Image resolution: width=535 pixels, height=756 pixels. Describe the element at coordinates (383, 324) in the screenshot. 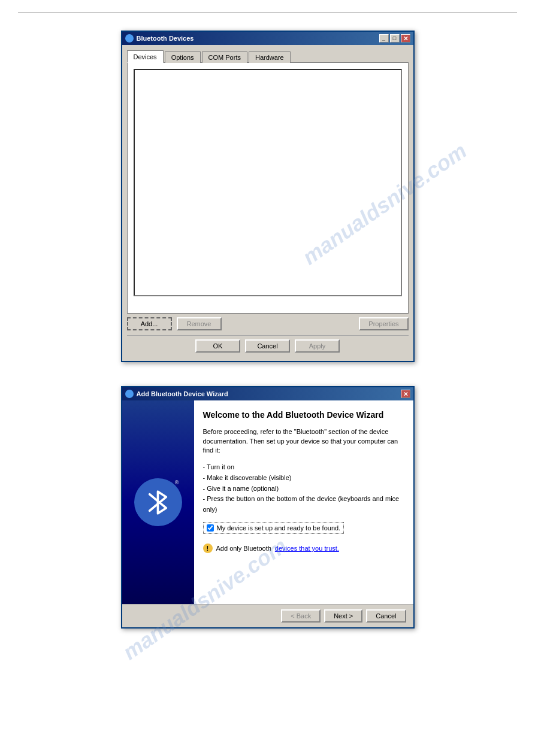

I see `properties-button: Properties` at that location.